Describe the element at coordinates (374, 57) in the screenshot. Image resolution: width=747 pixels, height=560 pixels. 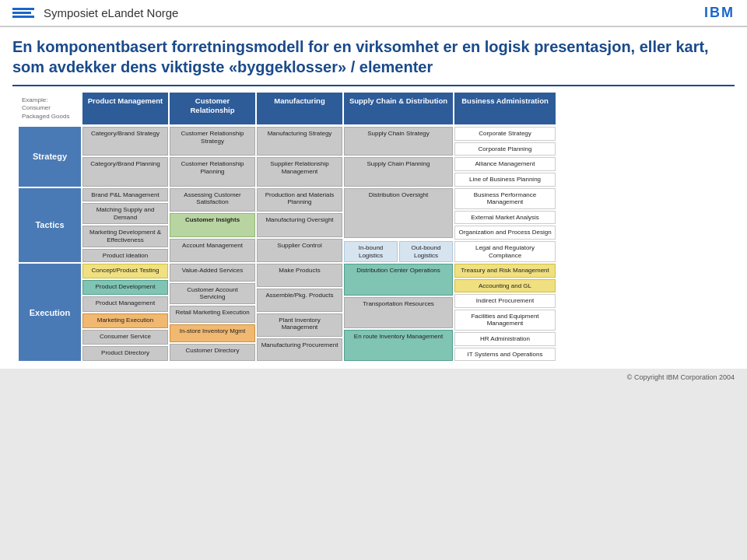
I see `main-title: En komponentbasert forretningsmodell for…` at that location.